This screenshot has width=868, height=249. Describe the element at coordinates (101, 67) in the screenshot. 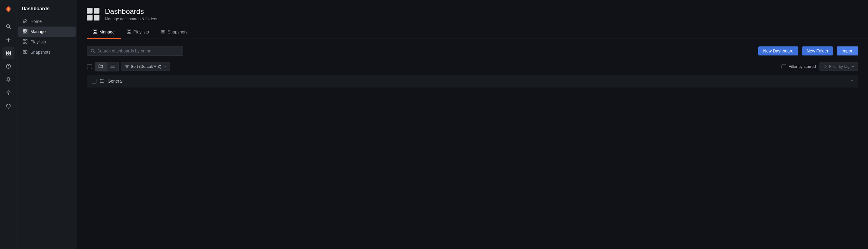

I see `folder-view-button` at that location.